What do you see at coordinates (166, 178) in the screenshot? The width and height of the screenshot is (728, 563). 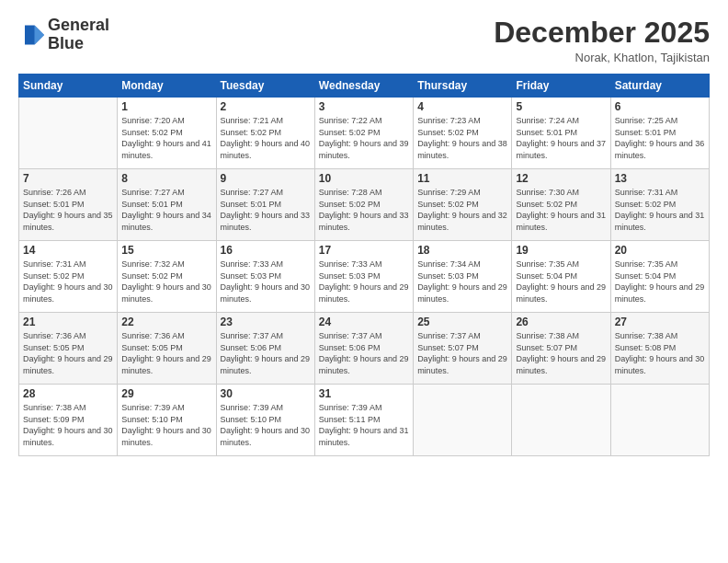 I see `day-number: 8` at bounding box center [166, 178].